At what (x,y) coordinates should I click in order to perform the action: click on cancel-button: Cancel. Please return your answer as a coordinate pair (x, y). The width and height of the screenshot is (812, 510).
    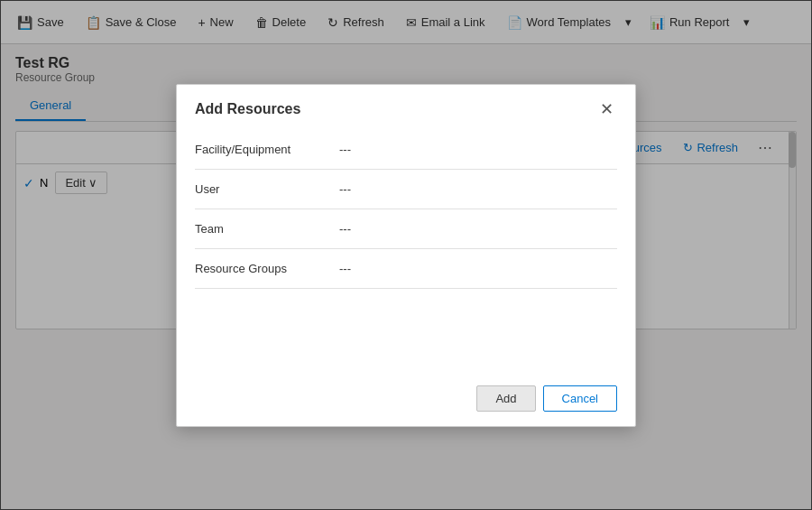
    Looking at the image, I should click on (580, 399).